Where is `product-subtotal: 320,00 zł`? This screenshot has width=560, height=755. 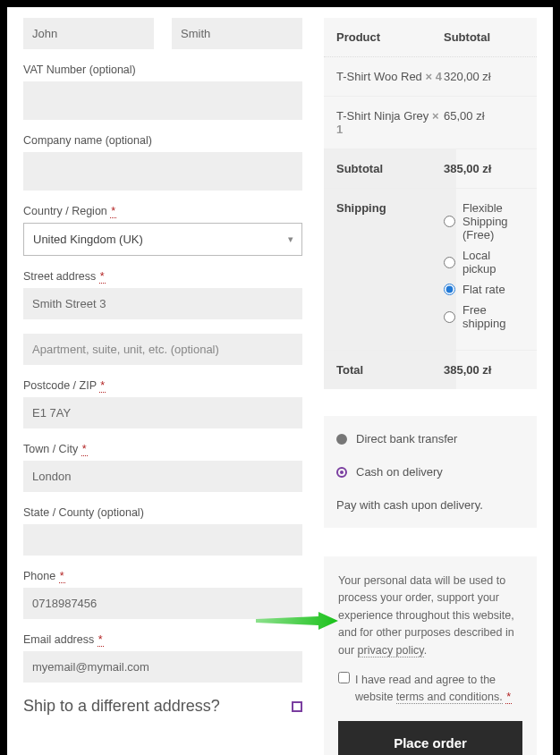
product-subtotal: 320,00 zł is located at coordinates (484, 77).